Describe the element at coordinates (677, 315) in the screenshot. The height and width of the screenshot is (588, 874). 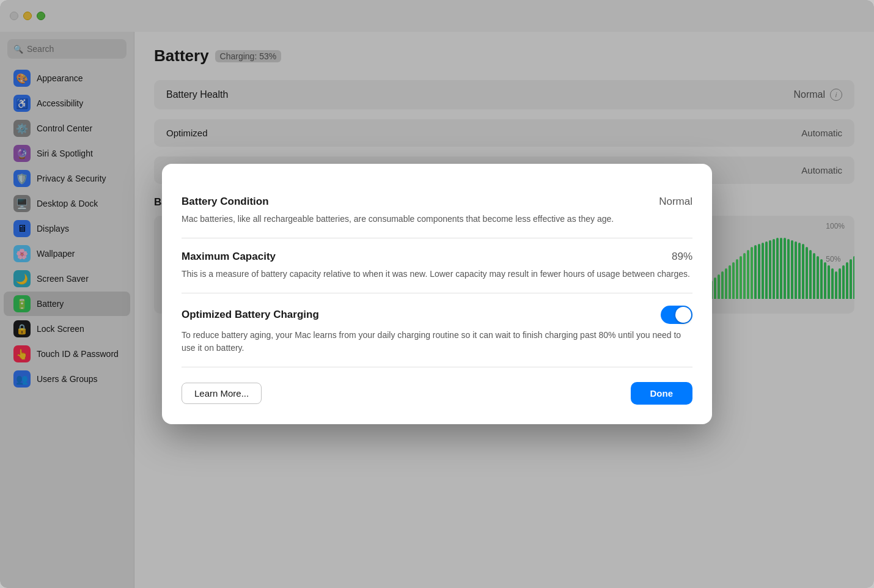
I see `optimized-charging-toggle` at that location.